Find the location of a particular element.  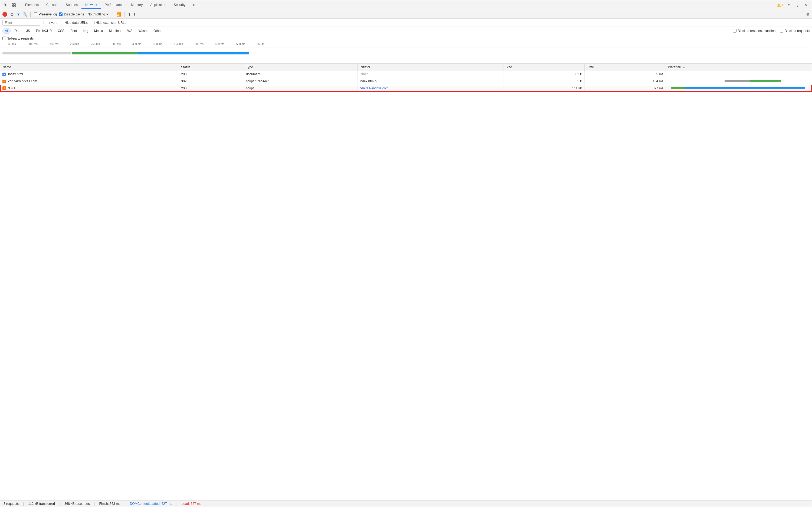

table-row: ⟳ cdn.tailwindcss.com 302 script / Redir… is located at coordinates (406, 81).